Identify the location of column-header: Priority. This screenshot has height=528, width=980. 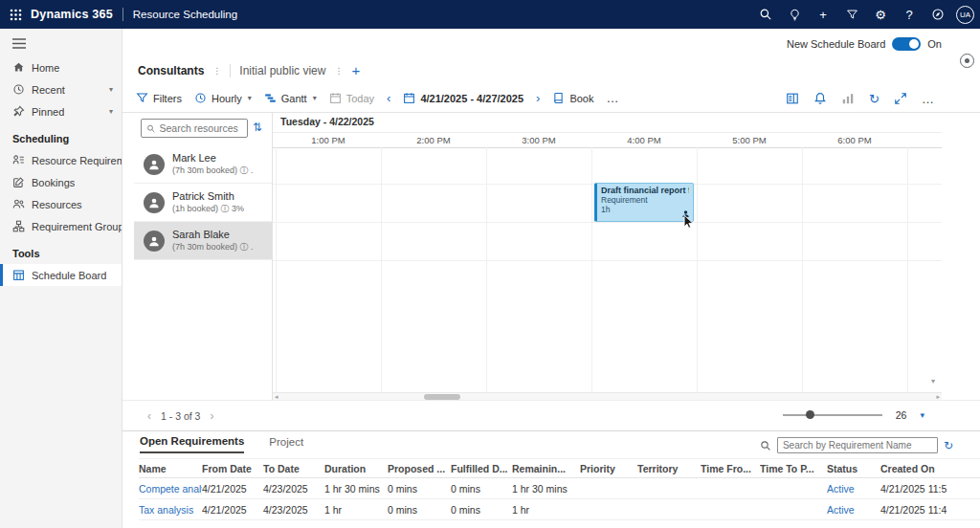
(609, 469).